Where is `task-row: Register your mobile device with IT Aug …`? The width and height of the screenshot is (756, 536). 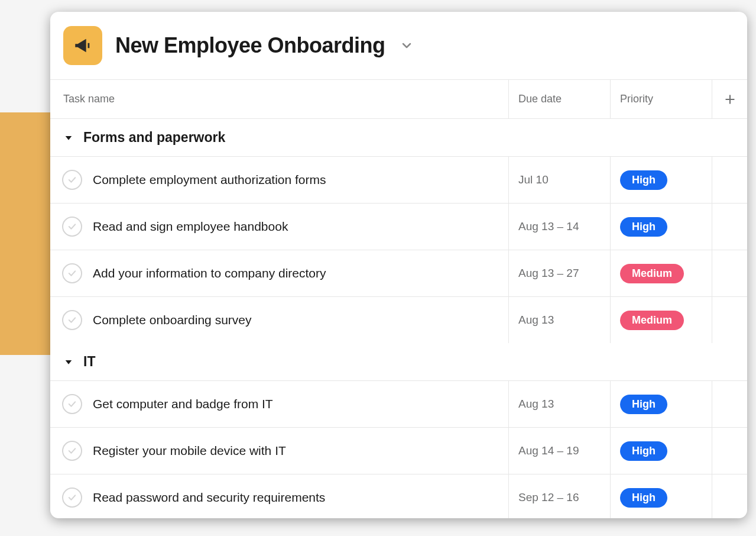 task-row: Register your mobile device with IT Aug … is located at coordinates (398, 451).